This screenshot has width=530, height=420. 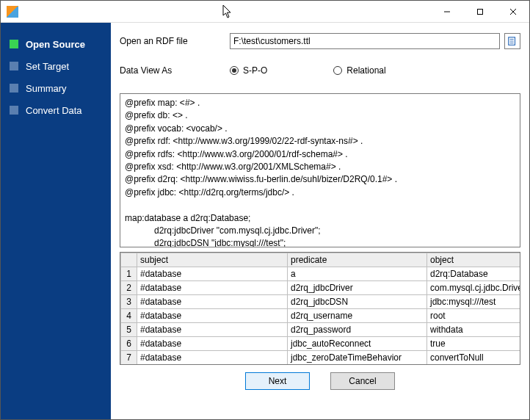 I want to click on cell-predicate: a, so click(x=357, y=275).